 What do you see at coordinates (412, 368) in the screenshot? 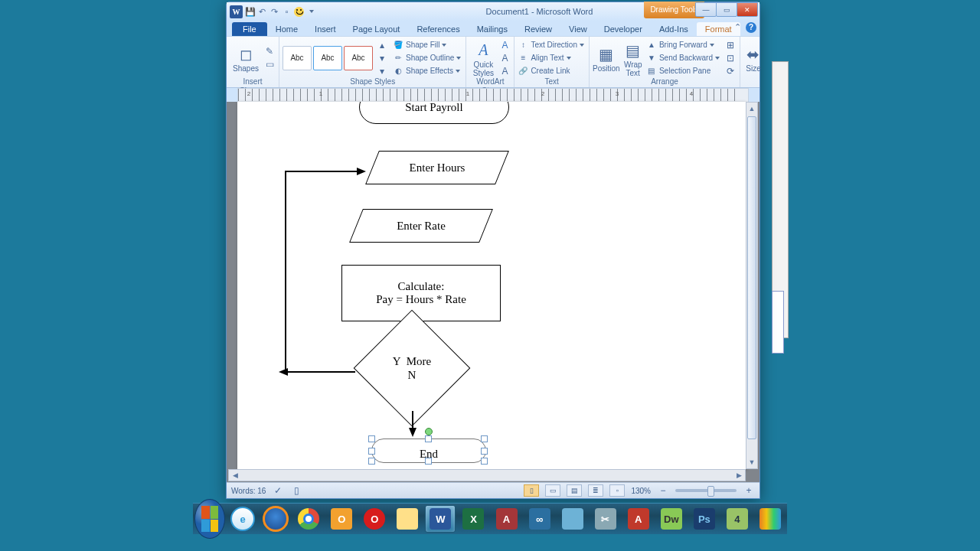
I see `flowchart-decision-more: Y More N` at bounding box center [412, 368].